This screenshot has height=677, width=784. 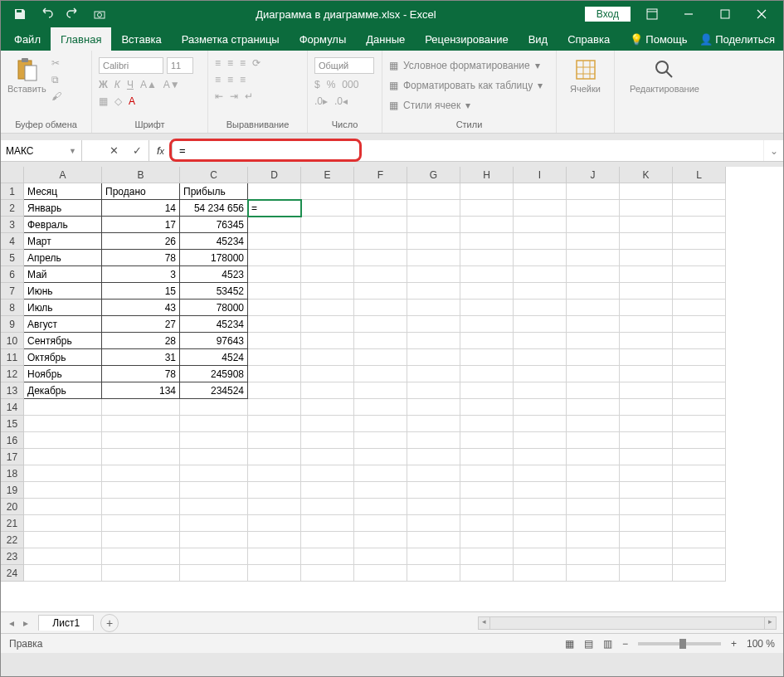 What do you see at coordinates (385, 39) in the screenshot?
I see `tab-data: Данные` at bounding box center [385, 39].